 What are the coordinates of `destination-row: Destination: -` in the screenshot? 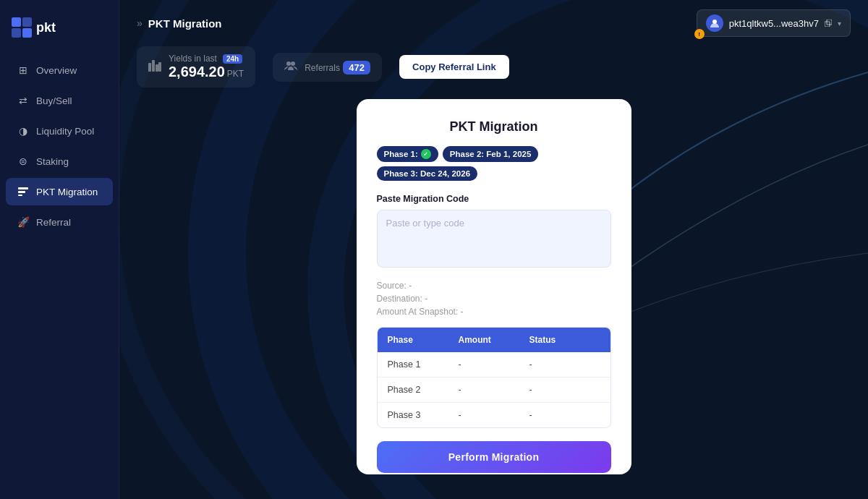 It's located at (494, 299).